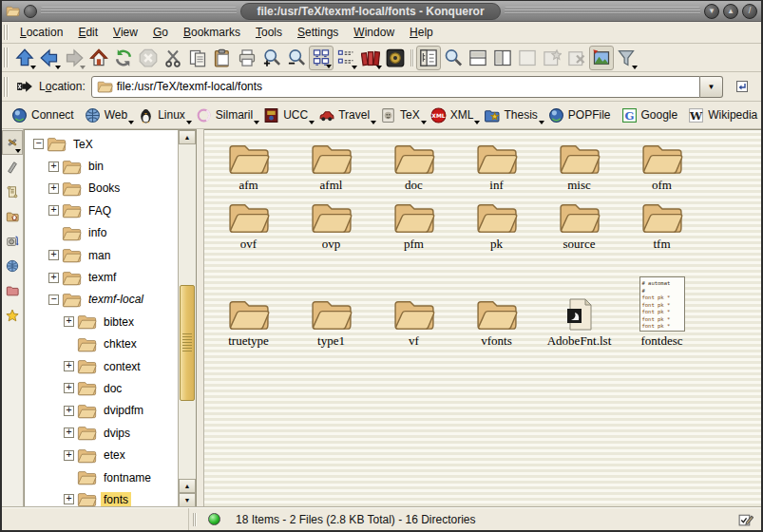 This screenshot has height=532, width=763. Describe the element at coordinates (101, 165) in the screenshot. I see `tree-item: + bin` at that location.